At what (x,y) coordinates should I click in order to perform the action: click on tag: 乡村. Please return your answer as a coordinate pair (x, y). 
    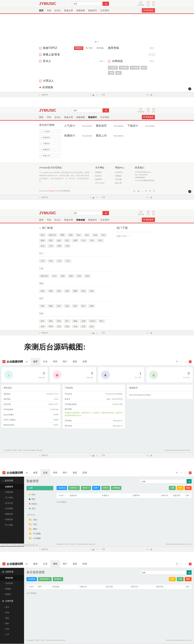
    Looking at the image, I should click on (43, 327).